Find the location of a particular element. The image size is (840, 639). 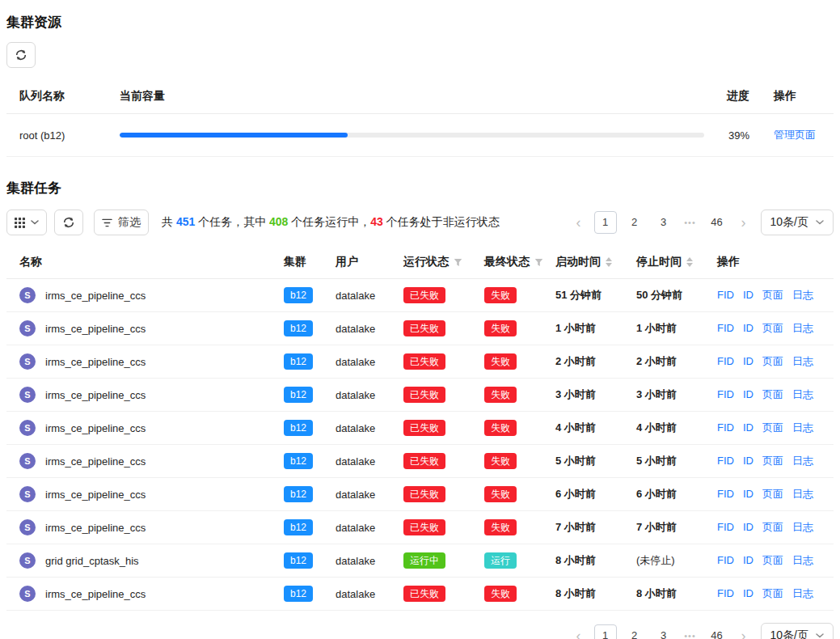

tasks-header-final-status: 最终状态 is located at coordinates (513, 262).